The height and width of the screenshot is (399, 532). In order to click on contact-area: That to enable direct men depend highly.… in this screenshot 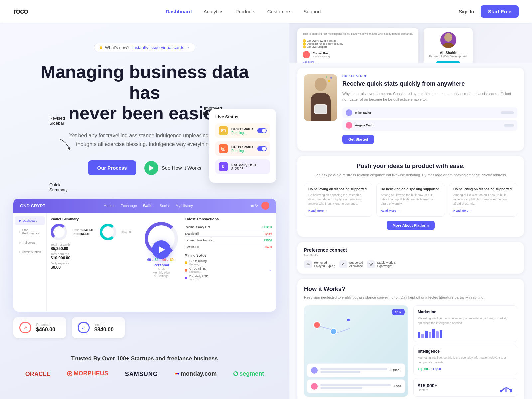, I will do `click(411, 43)`.